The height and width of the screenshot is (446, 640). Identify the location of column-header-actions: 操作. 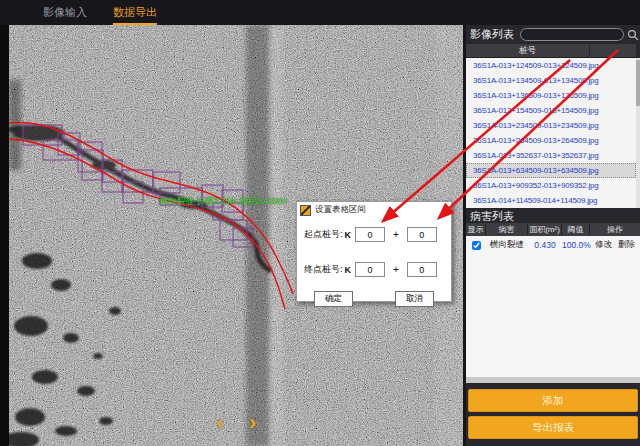
(615, 230).